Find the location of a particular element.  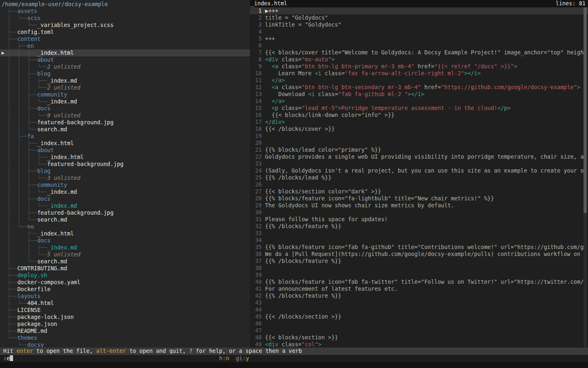

tree-item-label: _index.html is located at coordinates (65, 157).